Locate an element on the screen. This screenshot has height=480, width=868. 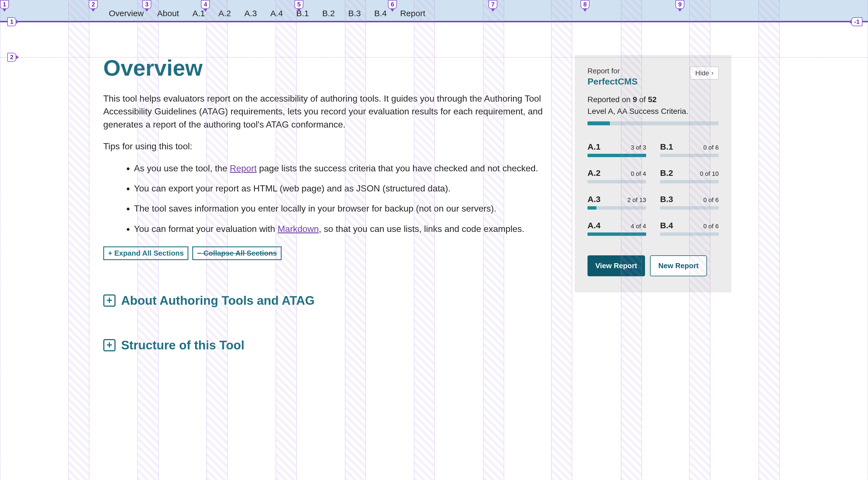
reported-prefix: Reported on is located at coordinates (610, 100).